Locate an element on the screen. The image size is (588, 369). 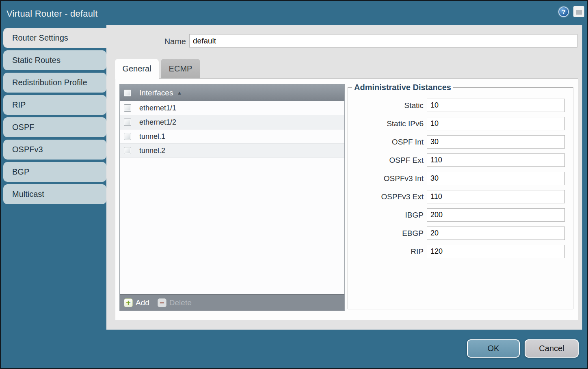
ebgp-label: EBGP is located at coordinates (387, 233).